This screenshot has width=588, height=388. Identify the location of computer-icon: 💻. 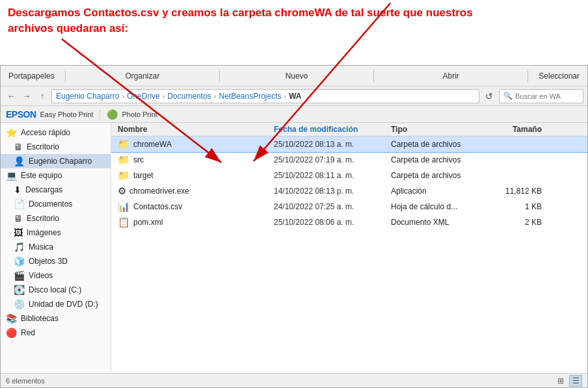
(12, 175).